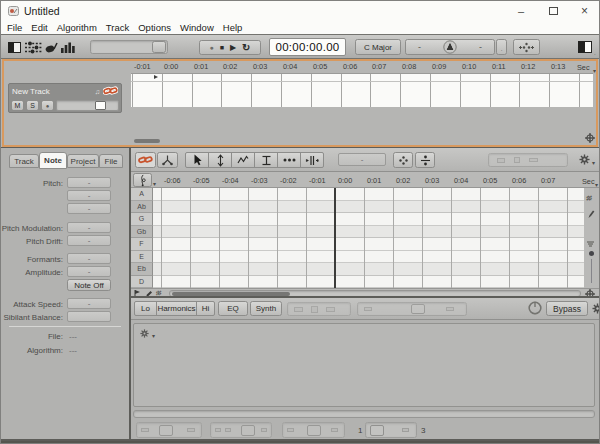 The image size is (600, 444). I want to click on note-label: A, so click(142, 194).